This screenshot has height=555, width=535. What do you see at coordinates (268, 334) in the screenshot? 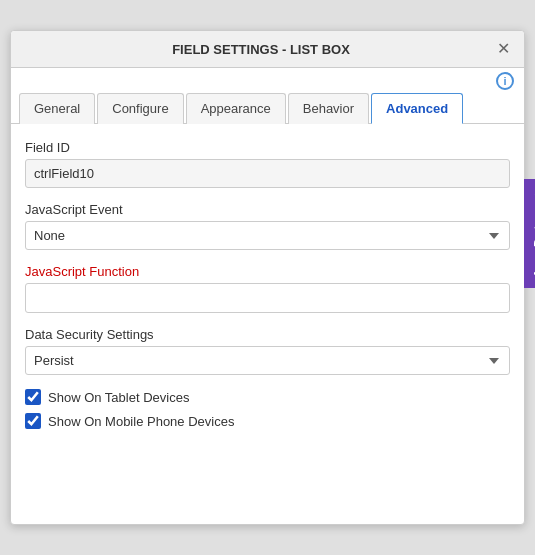
I see `data-security-label: Data Security Settings` at bounding box center [268, 334].